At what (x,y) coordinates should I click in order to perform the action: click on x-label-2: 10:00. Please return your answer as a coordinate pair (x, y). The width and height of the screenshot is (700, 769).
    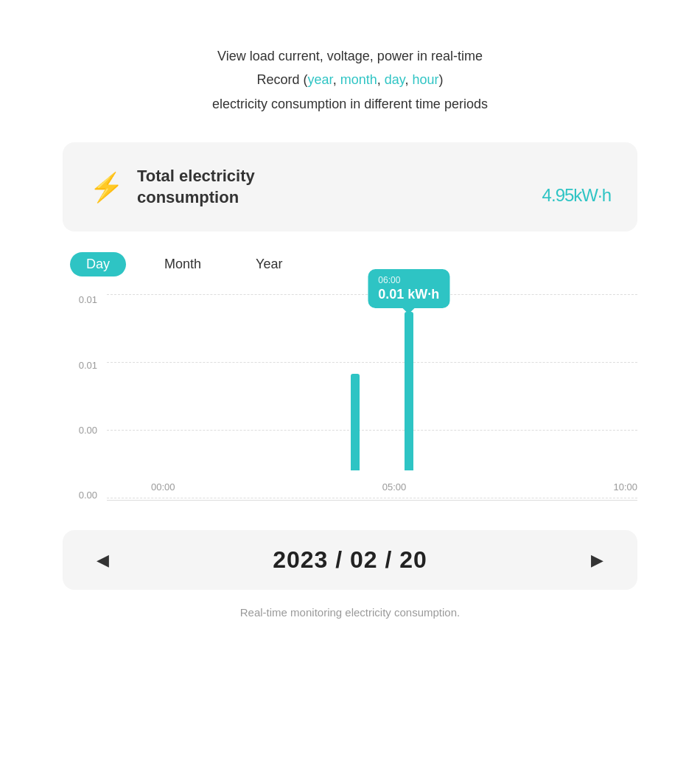
    Looking at the image, I should click on (625, 487).